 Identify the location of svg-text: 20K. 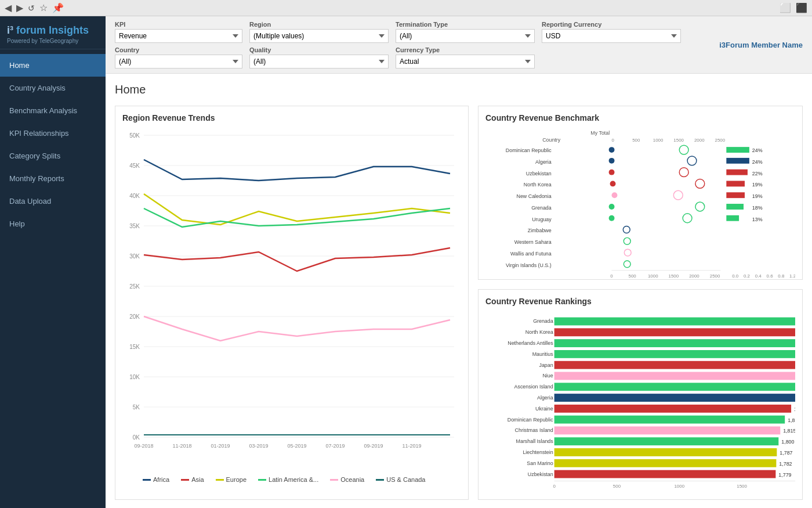
(135, 317).